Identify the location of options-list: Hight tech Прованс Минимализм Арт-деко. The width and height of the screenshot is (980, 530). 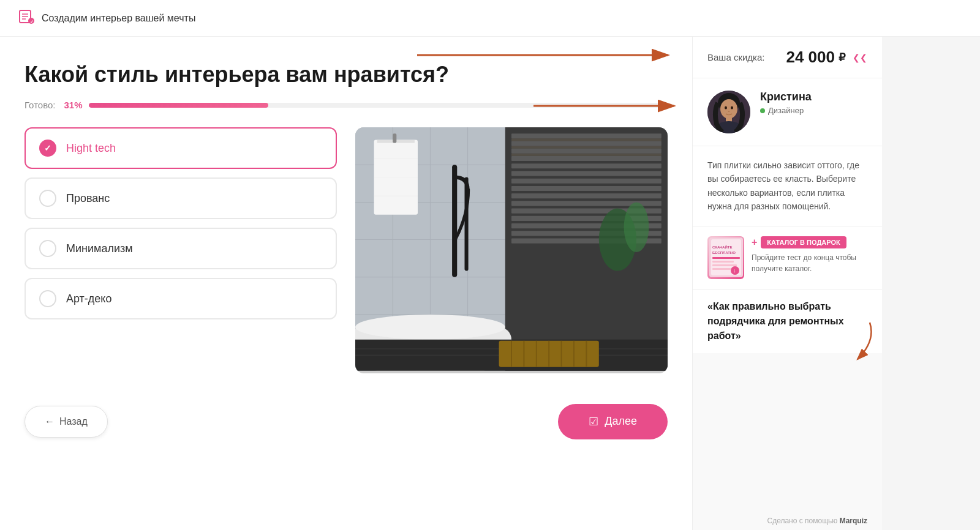
(181, 223).